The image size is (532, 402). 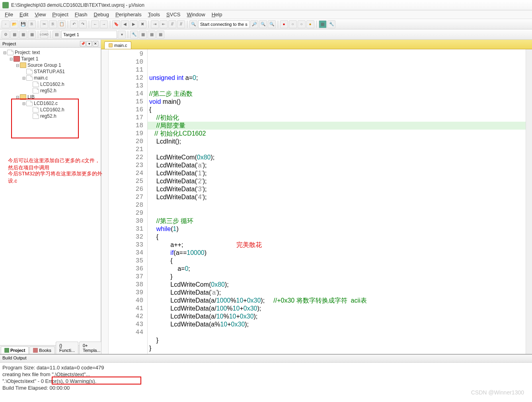 I want to click on menu-peripherals: Peripherals, so click(x=129, y=14).